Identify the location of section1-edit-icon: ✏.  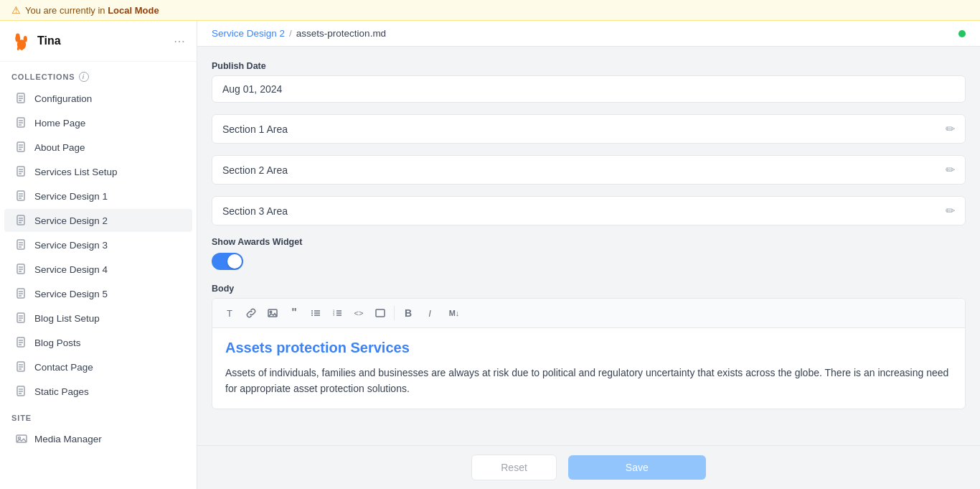
(950, 129).